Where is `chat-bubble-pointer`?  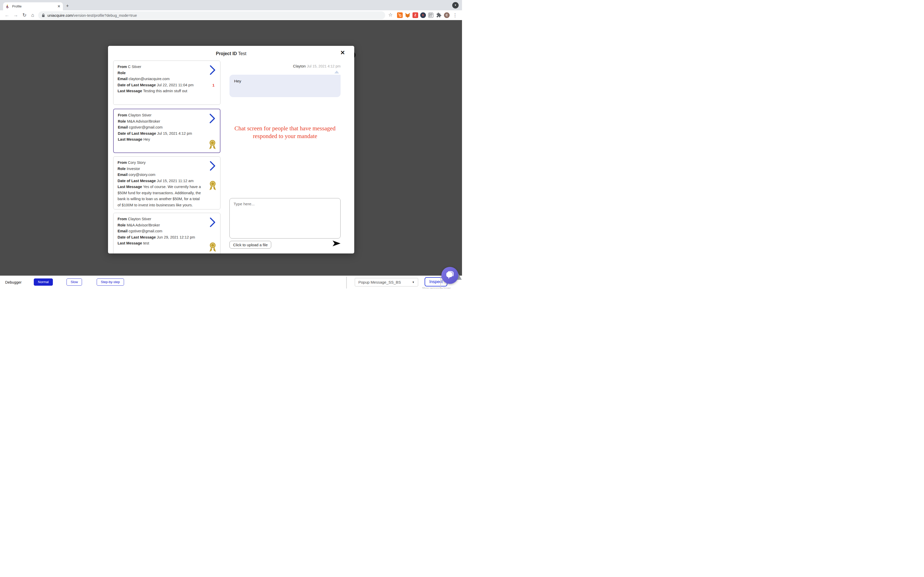 chat-bubble-pointer is located at coordinates (337, 72).